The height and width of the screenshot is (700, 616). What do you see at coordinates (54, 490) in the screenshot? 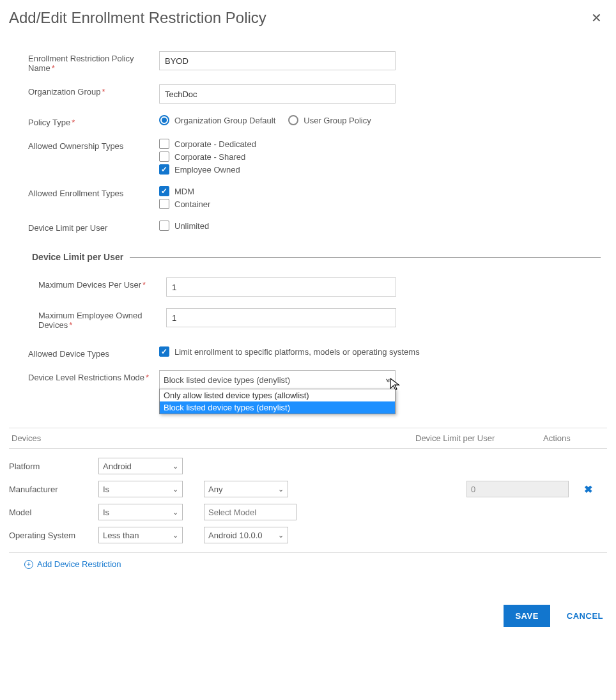
I see `manufacturer-label: Manufacturer` at bounding box center [54, 490].